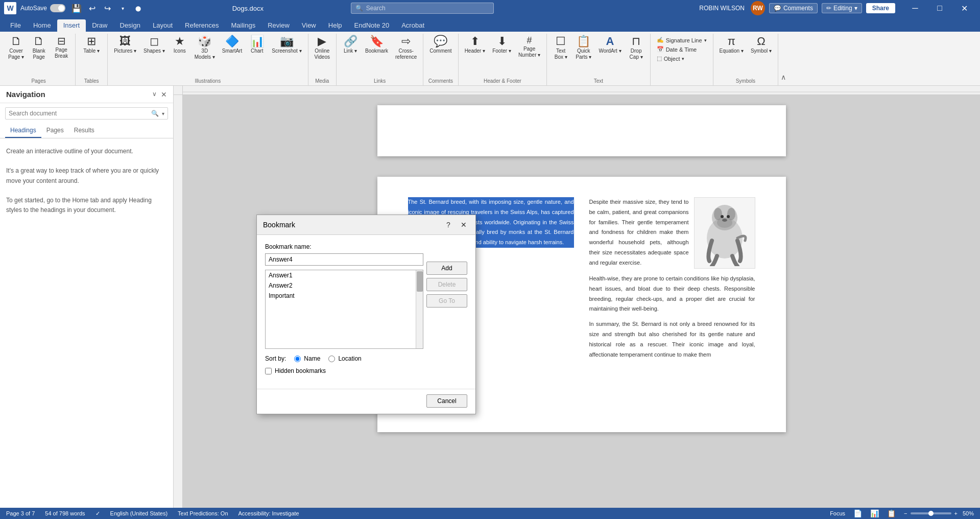 Image resolution: width=980 pixels, height=519 pixels. Describe the element at coordinates (447, 268) in the screenshot. I see `add-btn: Add` at that location.